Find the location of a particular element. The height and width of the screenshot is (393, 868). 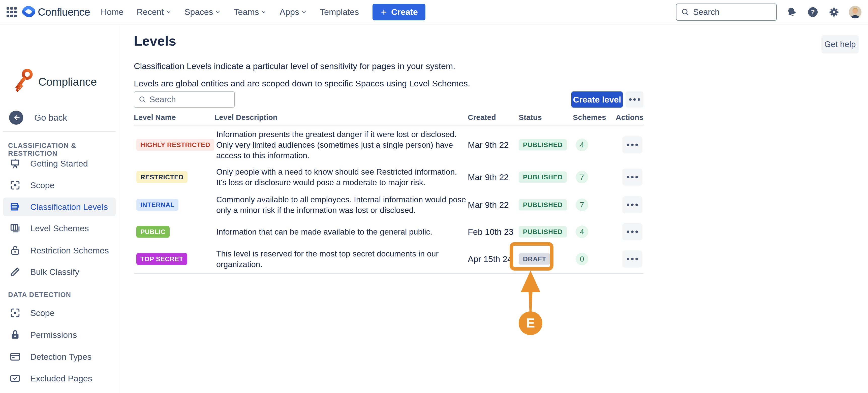

stack-icon is located at coordinates (15, 207).